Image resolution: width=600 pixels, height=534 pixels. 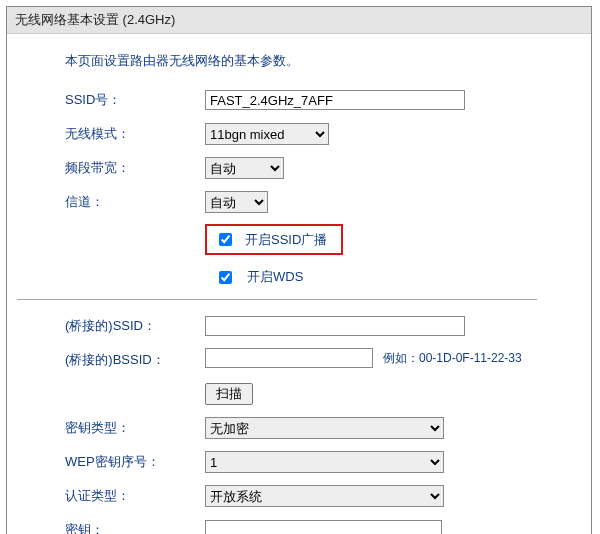 I want to click on divider, so click(x=277, y=300).